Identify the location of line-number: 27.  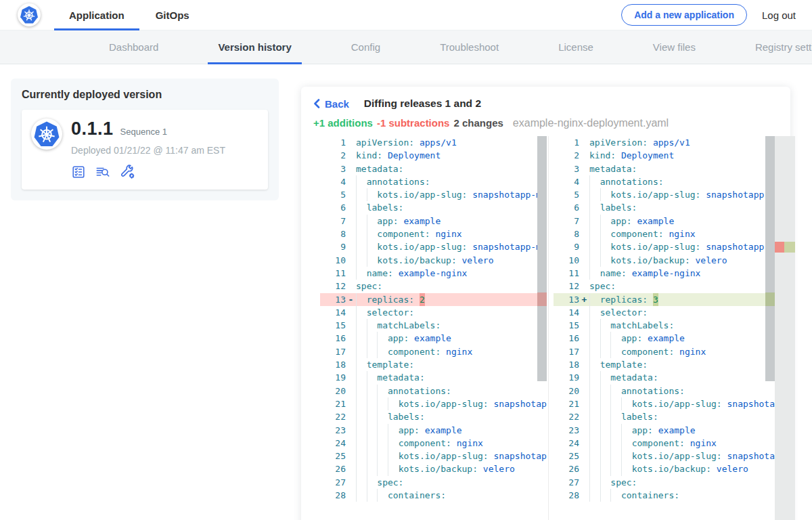
(566, 482).